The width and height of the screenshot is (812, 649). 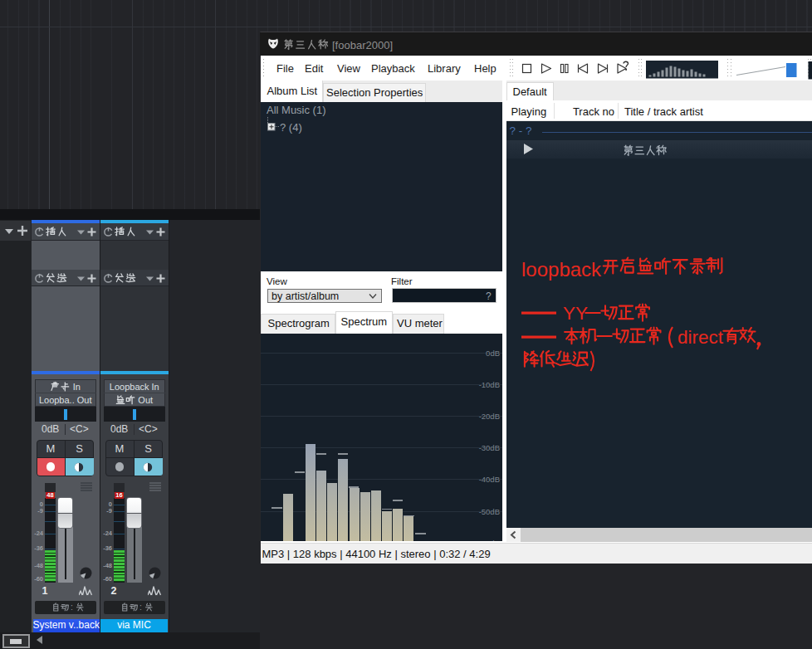 I want to click on svg-text: [foobar2000], so click(x=362, y=45).